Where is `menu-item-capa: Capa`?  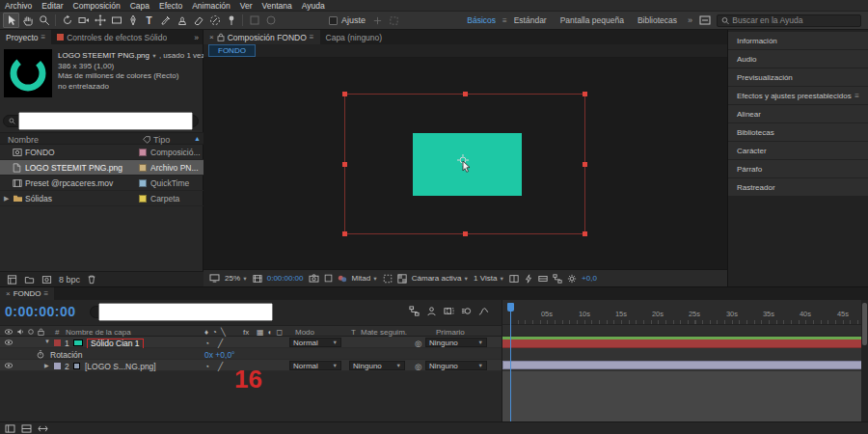 menu-item-capa: Capa is located at coordinates (140, 6).